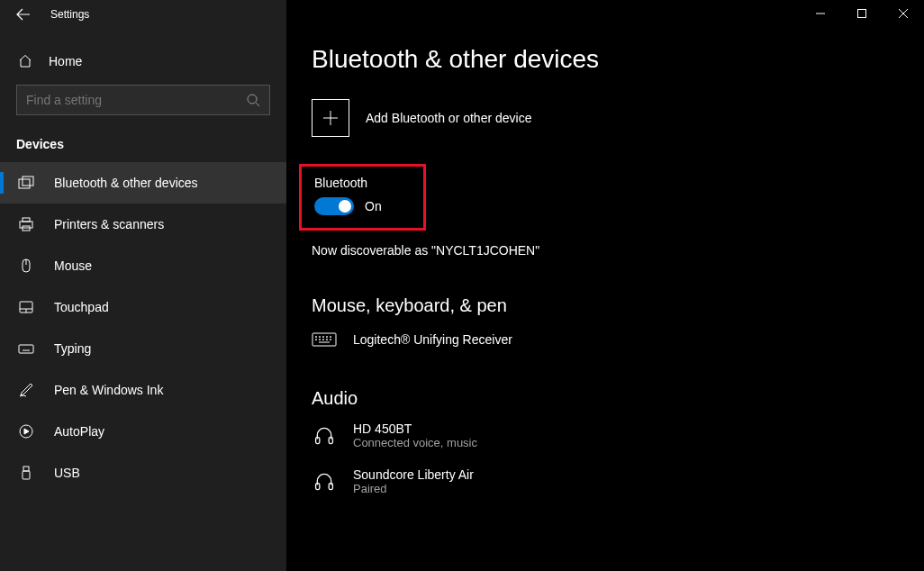  What do you see at coordinates (143, 307) in the screenshot?
I see `sidebar-item-touchpad: Touchpad` at bounding box center [143, 307].